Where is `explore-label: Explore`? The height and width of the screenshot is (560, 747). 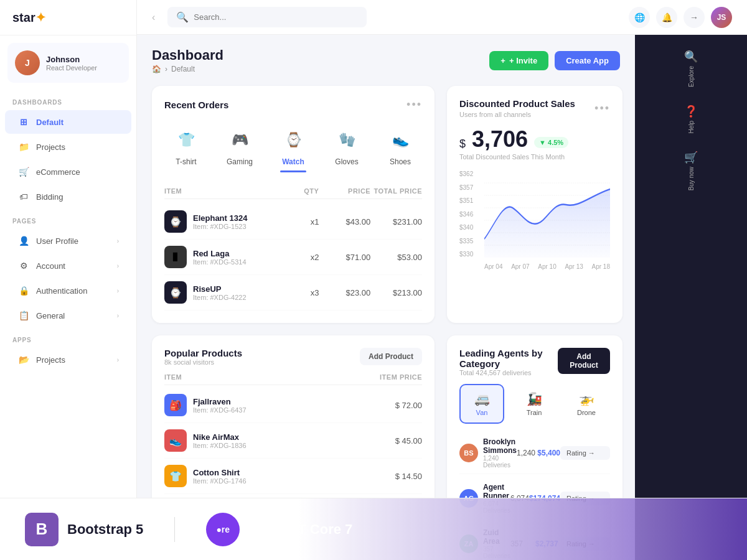 explore-label: Explore is located at coordinates (691, 77).